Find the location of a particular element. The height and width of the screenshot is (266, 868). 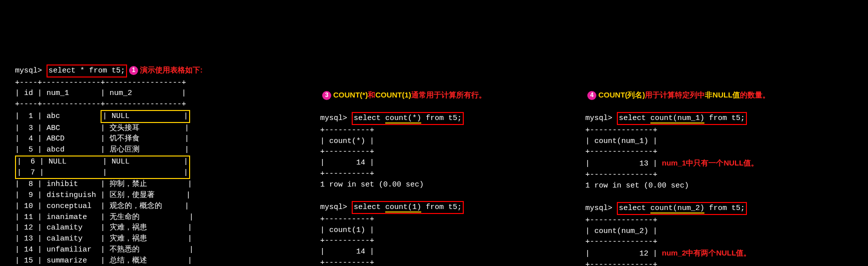

callout-3-badge: 3 is located at coordinates (327, 96).